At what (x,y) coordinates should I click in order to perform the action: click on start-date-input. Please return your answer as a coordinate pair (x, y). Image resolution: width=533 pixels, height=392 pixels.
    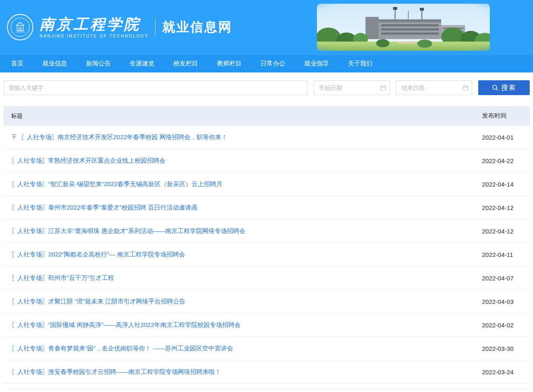
    Looking at the image, I should click on (351, 88).